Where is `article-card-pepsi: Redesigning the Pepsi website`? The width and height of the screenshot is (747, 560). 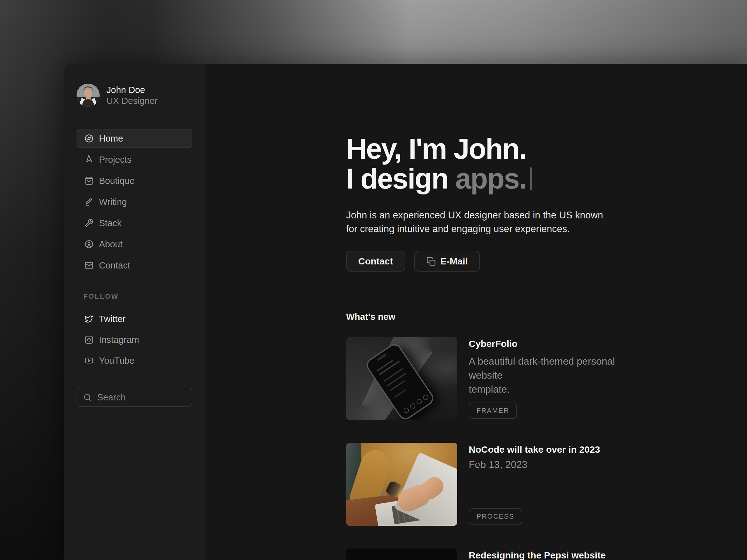 article-card-pepsi: Redesigning the Pepsi website is located at coordinates (537, 554).